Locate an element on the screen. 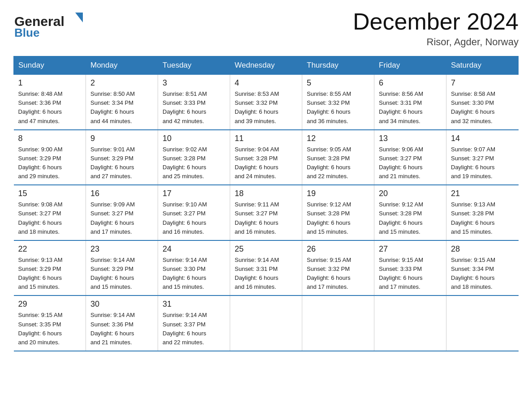 The height and width of the screenshot is (411, 532). day-info: Sunrise: 8:48 AM Sunset: 3:36 PM Dayligh… is located at coordinates (50, 107).